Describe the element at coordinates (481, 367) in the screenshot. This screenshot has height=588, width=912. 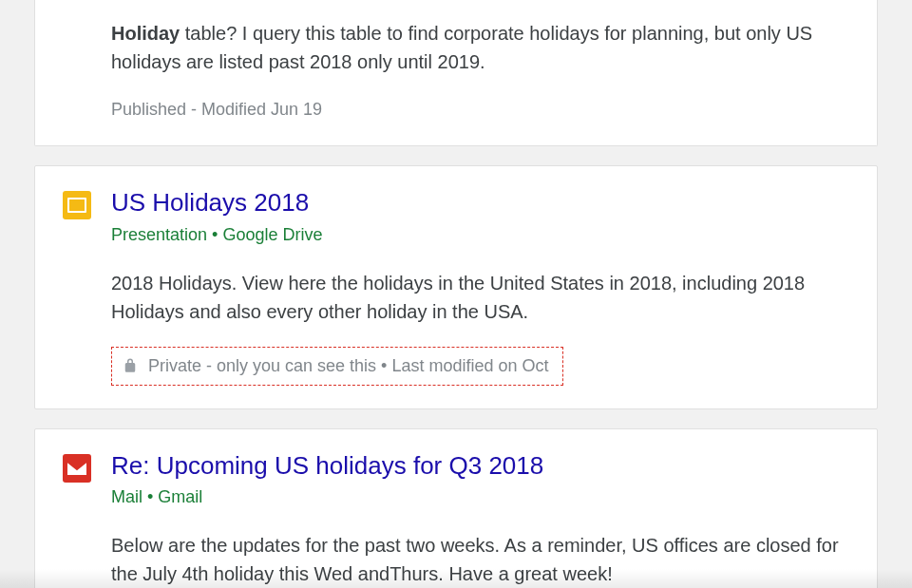
I see `result-meta: Private - only you can see this • Last m…` at that location.